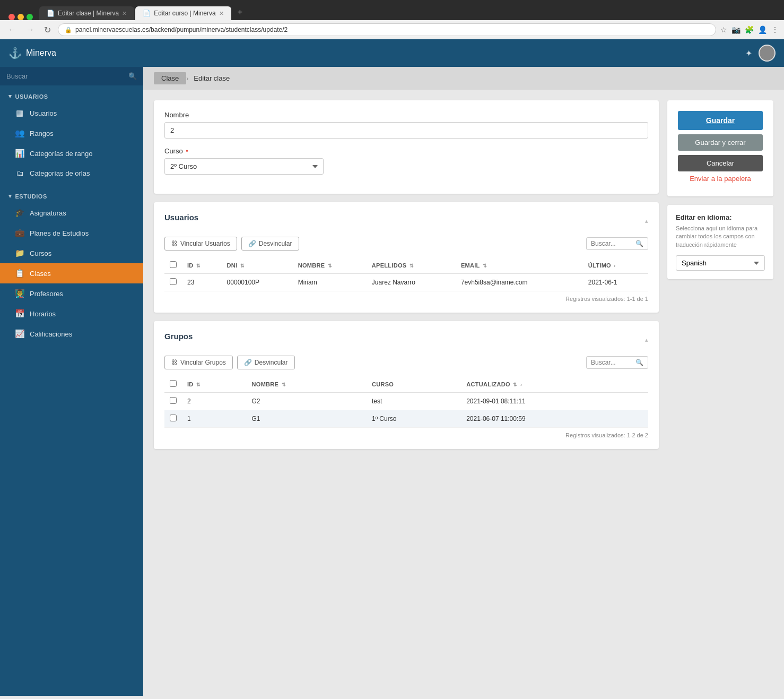 The image size is (784, 699). What do you see at coordinates (248, 363) in the screenshot?
I see `unlink-grupos-icon: 🔗` at bounding box center [248, 363].